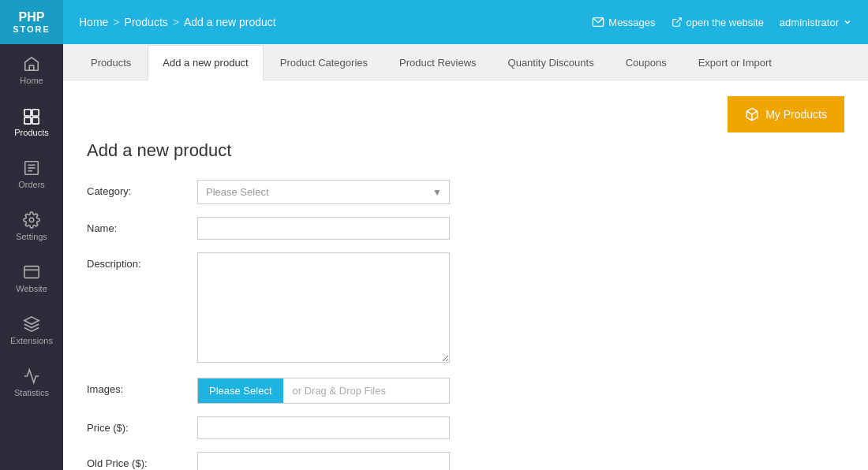 This screenshot has height=470, width=868. Describe the element at coordinates (32, 132) in the screenshot. I see `sidebar-item-products-label: Products` at that location.